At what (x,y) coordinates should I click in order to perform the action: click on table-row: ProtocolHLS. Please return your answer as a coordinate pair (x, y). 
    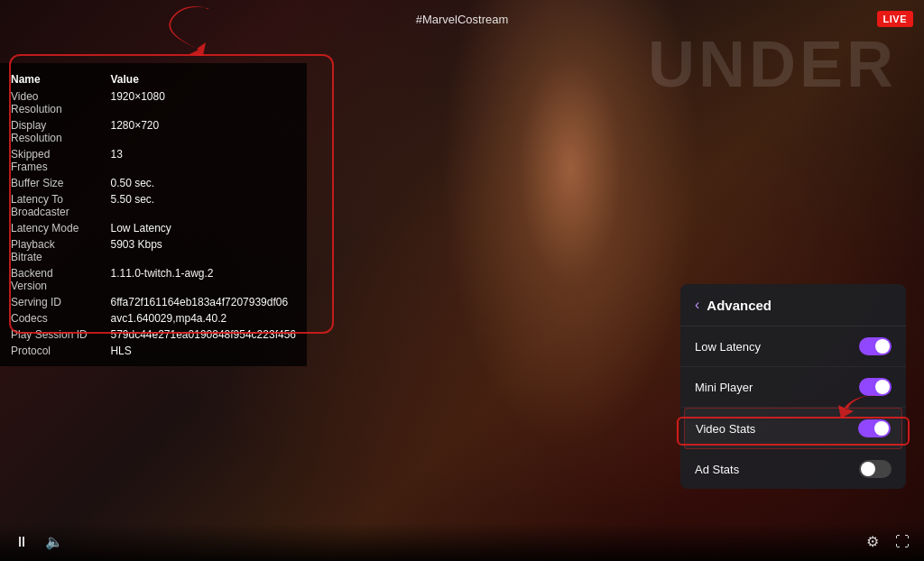
    Looking at the image, I should click on (153, 351).